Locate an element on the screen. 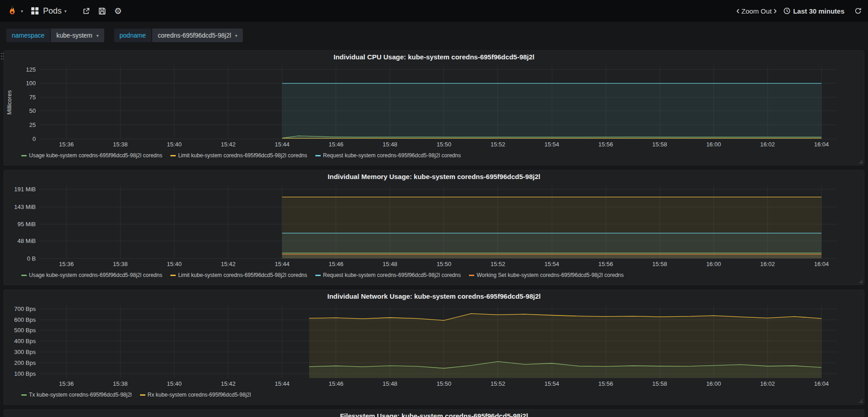 This screenshot has height=417, width=868. save-icon is located at coordinates (102, 11).